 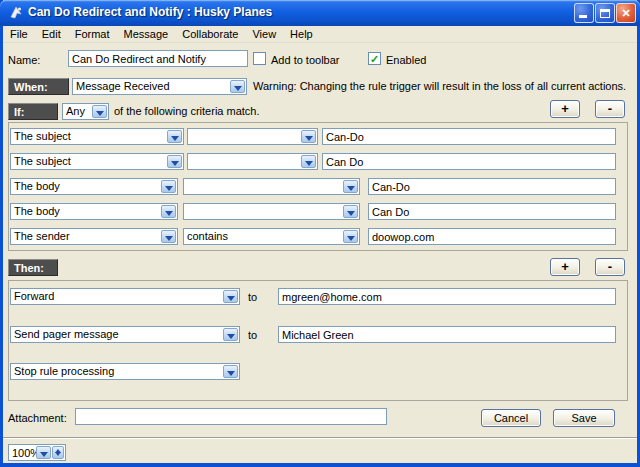 What do you see at coordinates (38, 86) in the screenshot?
I see `when-section-label: When:` at bounding box center [38, 86].